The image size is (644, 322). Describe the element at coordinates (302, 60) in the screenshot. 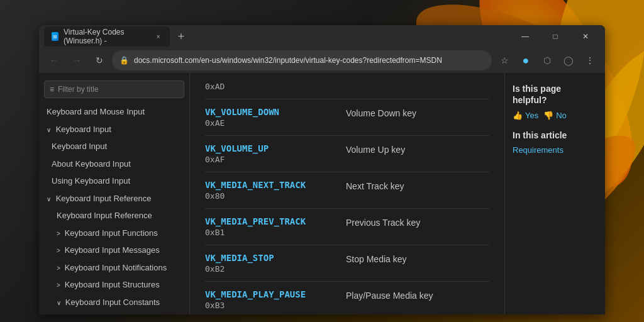

I see `address-bar: 🔒 docs.microsoft.com/en-us/windows/win32…` at that location.